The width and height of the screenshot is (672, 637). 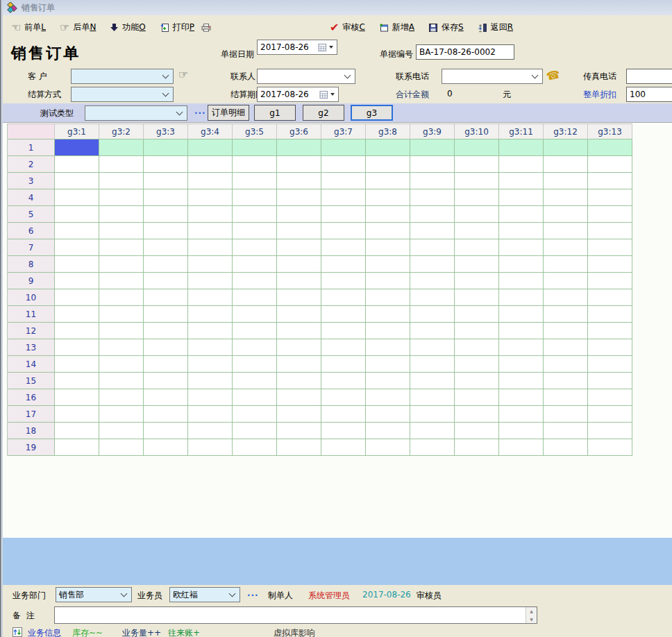 What do you see at coordinates (31, 381) in the screenshot?
I see `grid-row-number: 15` at bounding box center [31, 381].